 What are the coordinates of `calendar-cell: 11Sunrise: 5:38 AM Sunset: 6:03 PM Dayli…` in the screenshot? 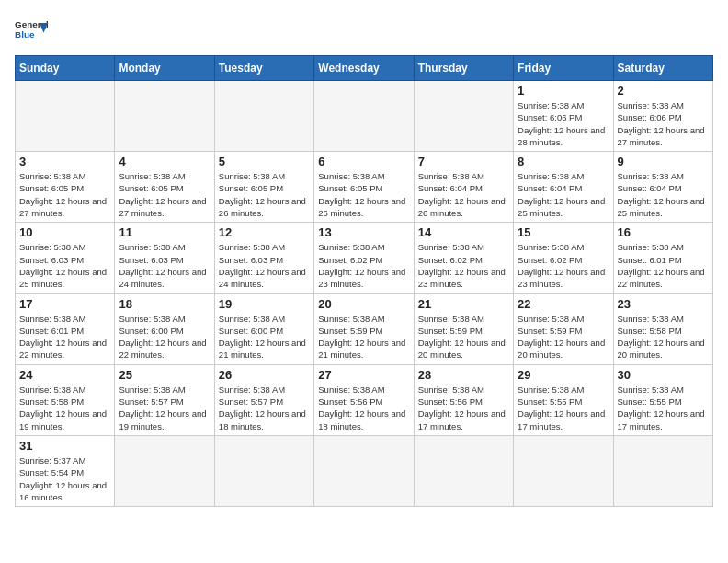 It's located at (165, 258).